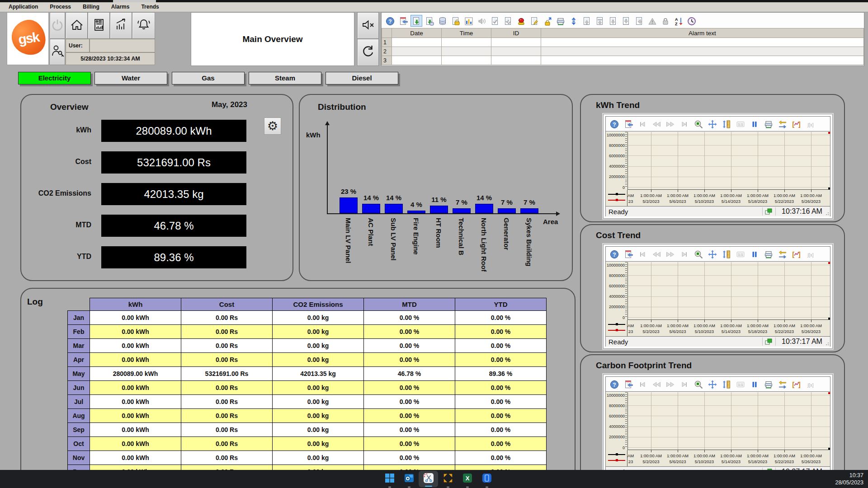 The image size is (868, 488). What do you see at coordinates (273, 126) in the screenshot?
I see `gear-icon: ⚙` at bounding box center [273, 126].